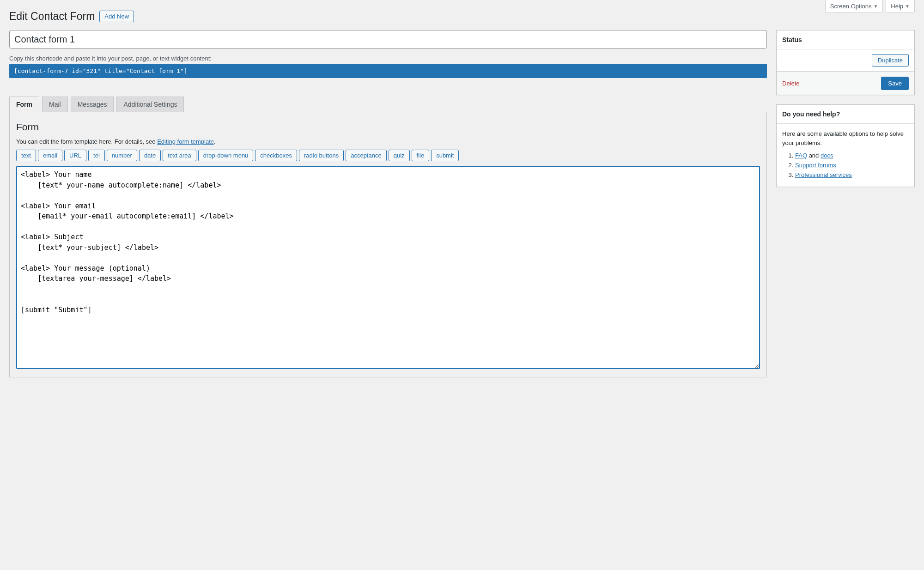 This screenshot has height=570, width=924. I want to click on add-new-button: Add New, so click(116, 17).